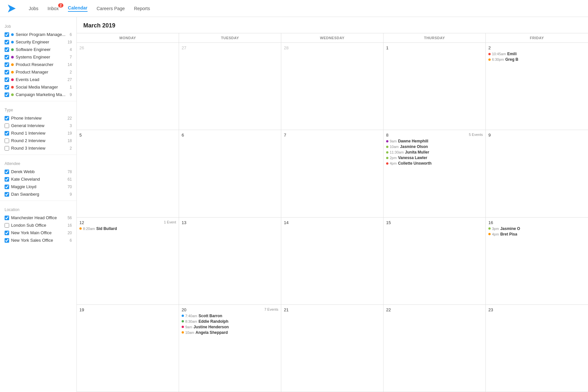 Image resolution: width=588 pixels, height=392 pixels. What do you see at coordinates (512, 54) in the screenshot?
I see `event-name: Emili` at bounding box center [512, 54].